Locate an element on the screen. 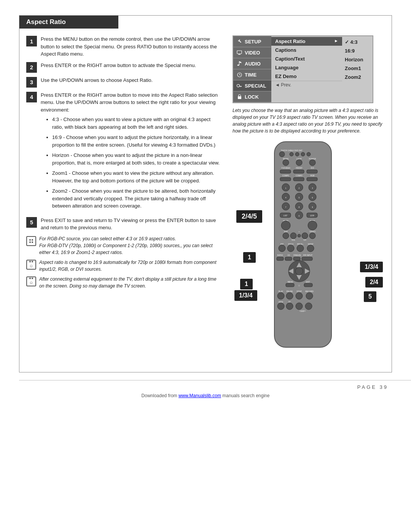 This screenshot has height=532, width=411. remote-label-5-right: 5 is located at coordinates (370, 297).